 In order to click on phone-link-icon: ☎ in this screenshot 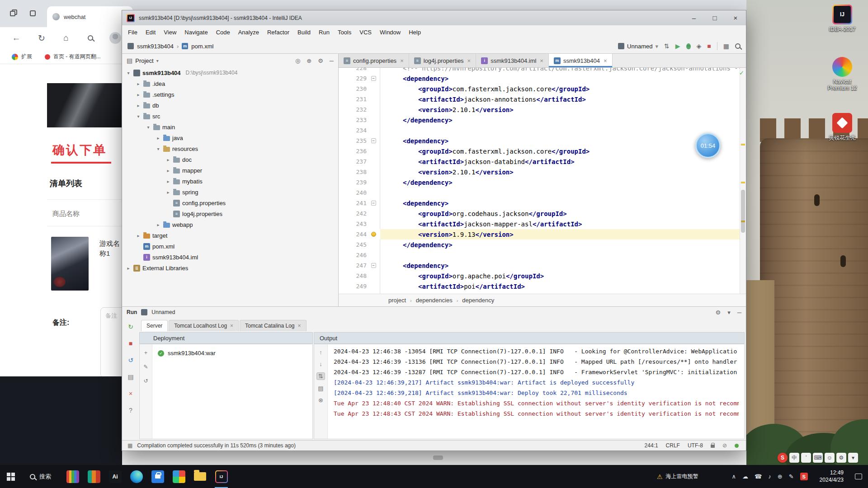, I will do `click(758, 476)`.